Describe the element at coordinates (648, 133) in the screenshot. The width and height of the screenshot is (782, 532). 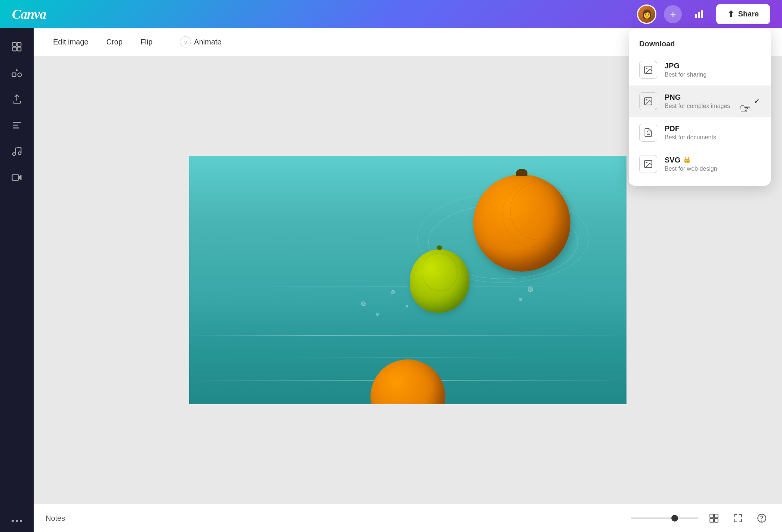
I see `pdf-icon` at that location.